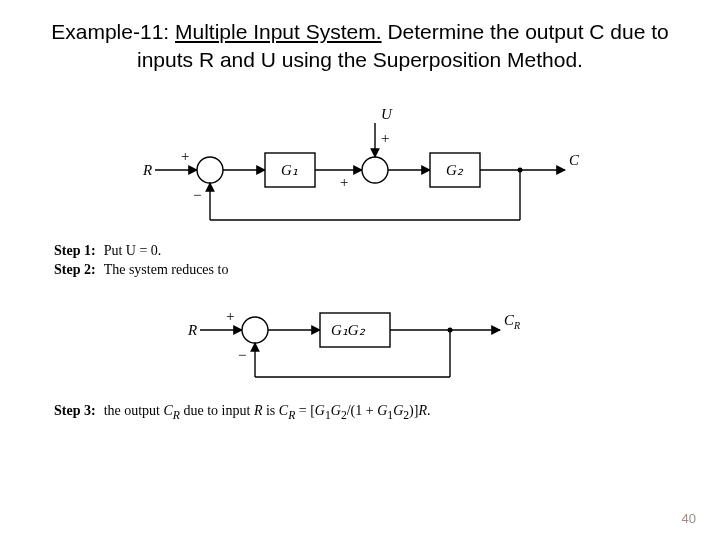  Describe the element at coordinates (290, 170) in the screenshot. I see `label-G1: G₁` at that location.